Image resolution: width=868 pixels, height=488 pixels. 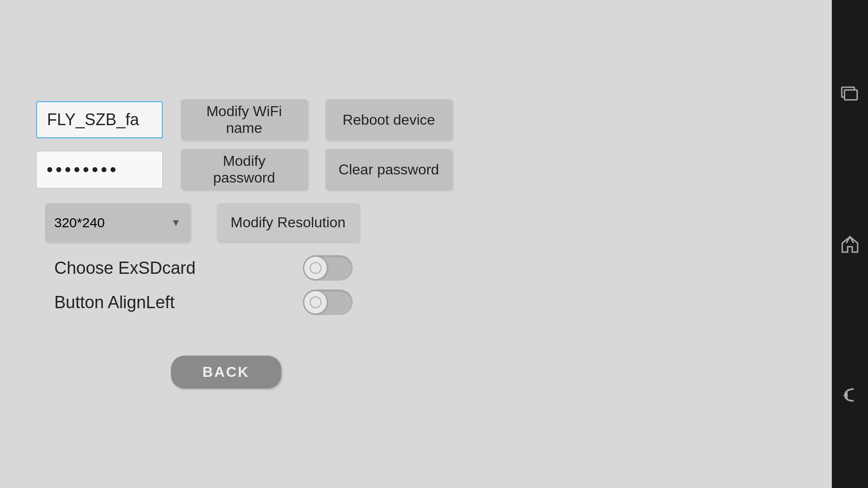 What do you see at coordinates (80, 223) in the screenshot?
I see `resolution-value: 320*240` at bounding box center [80, 223].